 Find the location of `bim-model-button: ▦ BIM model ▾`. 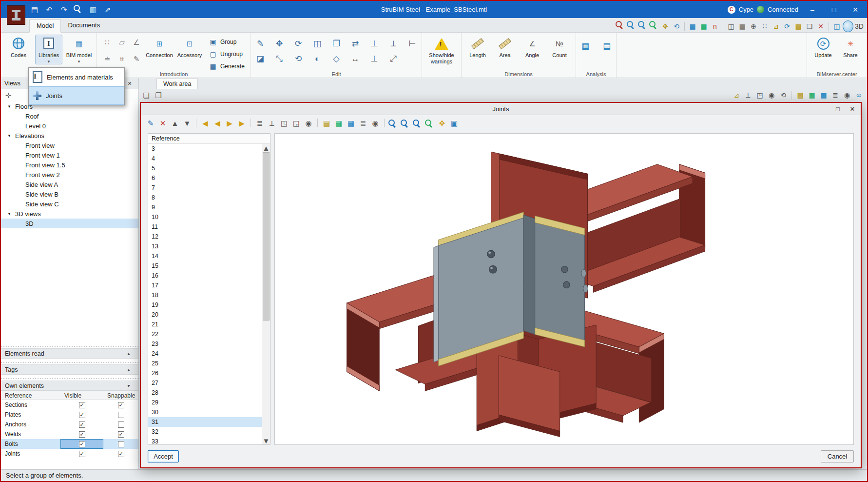

bim-model-button: ▦ BIM model ▾ is located at coordinates (79, 49).